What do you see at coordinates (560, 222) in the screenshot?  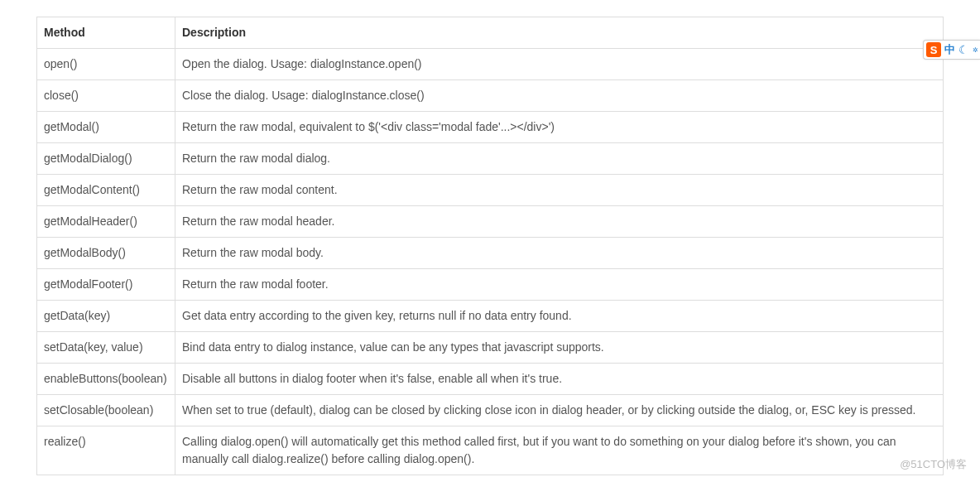 I see `description-cell: Return the raw modal header.` at bounding box center [560, 222].